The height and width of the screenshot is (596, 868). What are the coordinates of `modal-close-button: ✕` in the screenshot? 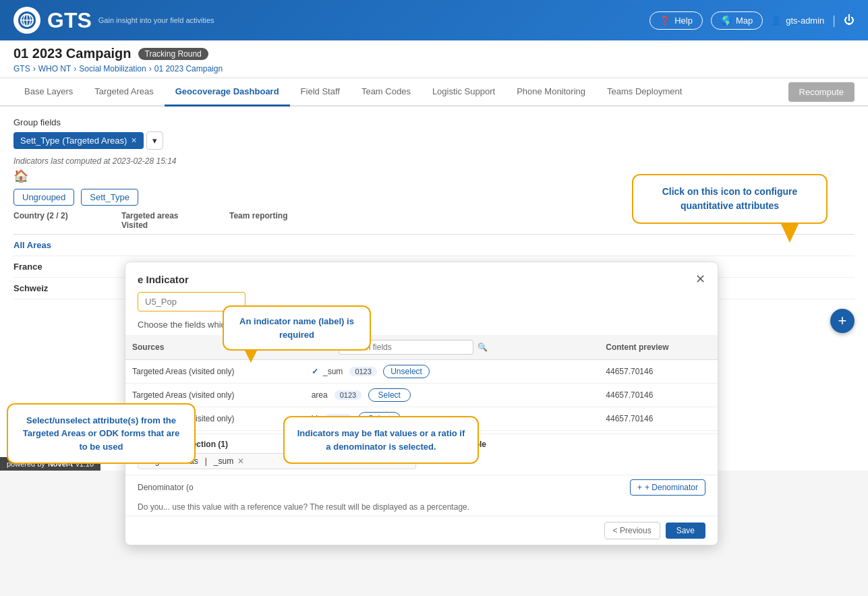 It's located at (700, 279).